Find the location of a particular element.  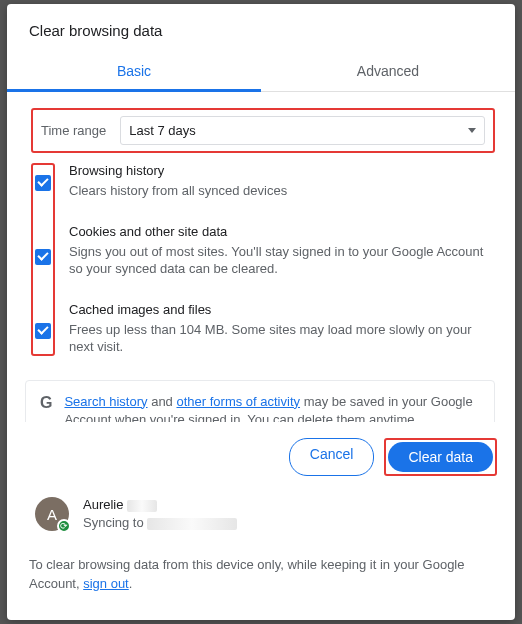

option-title: Cookies and other site data is located at coordinates (282, 232).